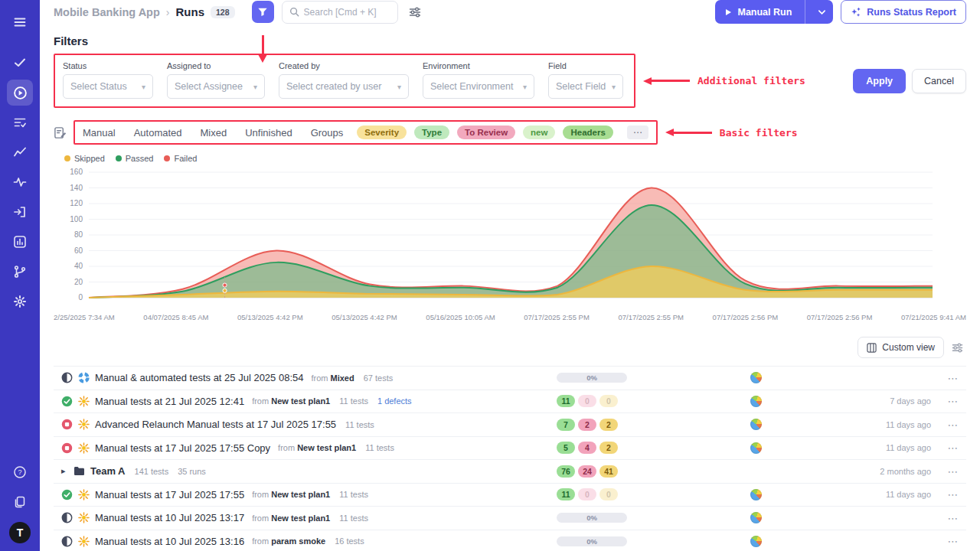 The image size is (980, 551). What do you see at coordinates (317, 448) in the screenshot?
I see `run-from: from New test plan1` at bounding box center [317, 448].